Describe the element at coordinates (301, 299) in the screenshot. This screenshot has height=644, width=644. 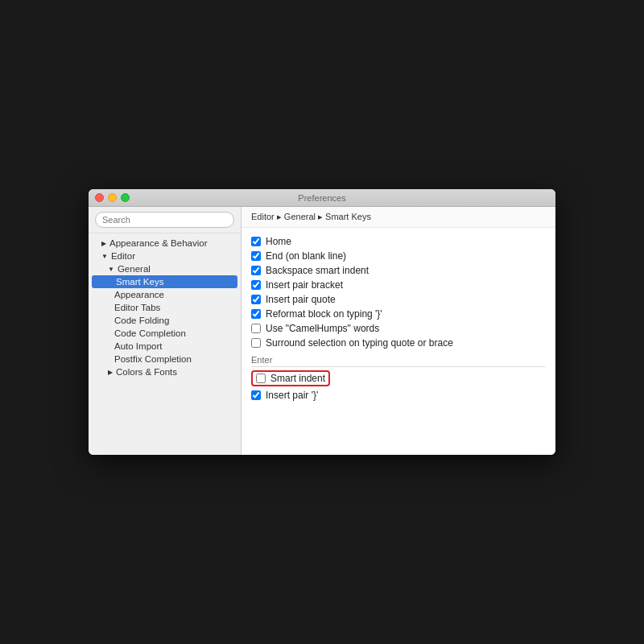
I see `checkbox-insert-pair-quote-label: Insert pair quote` at that location.